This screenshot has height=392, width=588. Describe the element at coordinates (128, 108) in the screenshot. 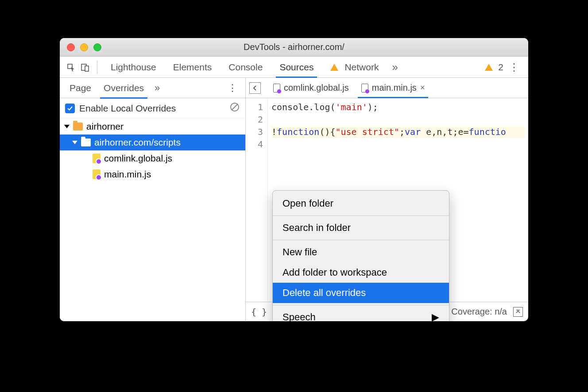

I see `enable-overrides-label: Enable Local Overrides` at that location.